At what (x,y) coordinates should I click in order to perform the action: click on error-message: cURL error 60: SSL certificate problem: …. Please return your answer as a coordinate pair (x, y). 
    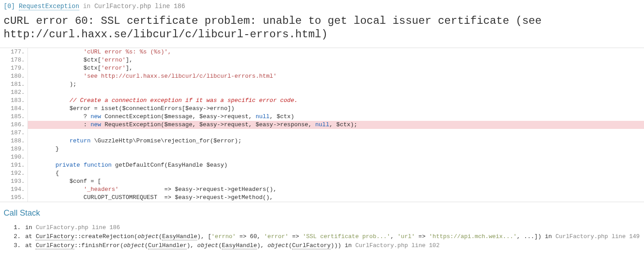
    Looking at the image, I should click on (322, 31).